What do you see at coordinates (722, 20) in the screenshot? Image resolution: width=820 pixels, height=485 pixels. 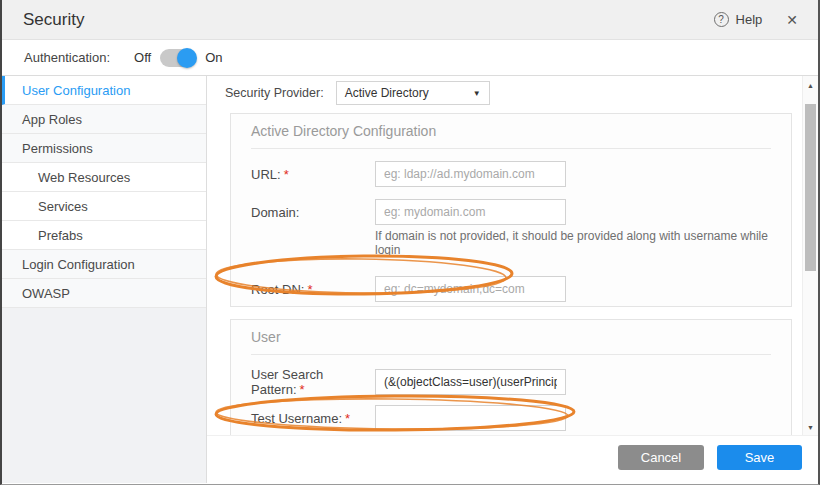 I see `help-icon: ?` at bounding box center [722, 20].